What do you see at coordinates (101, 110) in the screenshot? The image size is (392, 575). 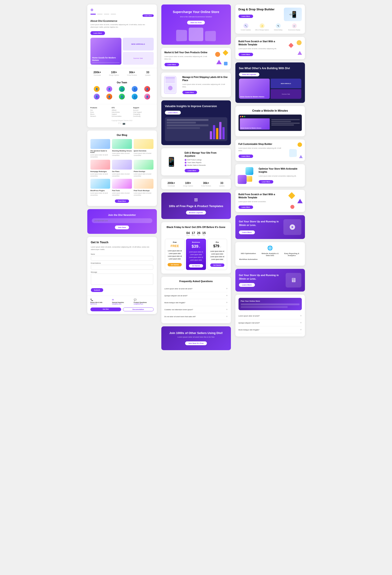 I see `footer-link-divi: Divi` at bounding box center [101, 110].